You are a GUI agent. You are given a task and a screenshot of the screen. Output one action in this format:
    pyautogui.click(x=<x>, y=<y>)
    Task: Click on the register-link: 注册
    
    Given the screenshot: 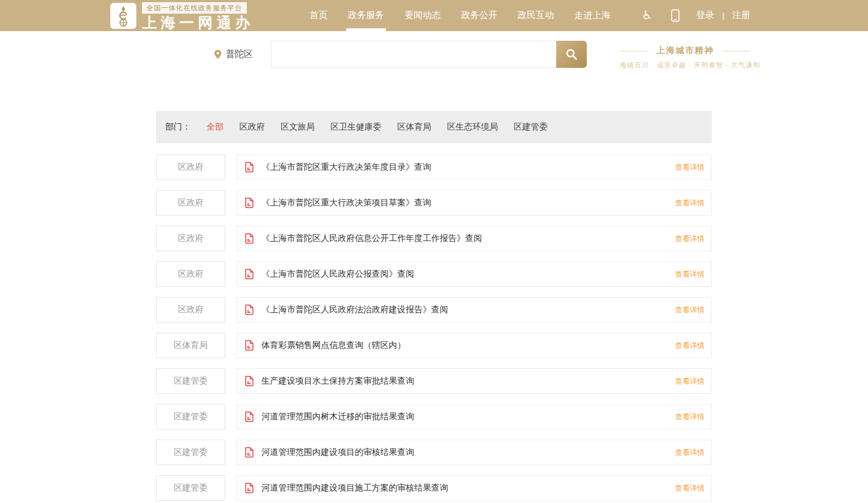 What is the action you would take?
    pyautogui.click(x=741, y=16)
    